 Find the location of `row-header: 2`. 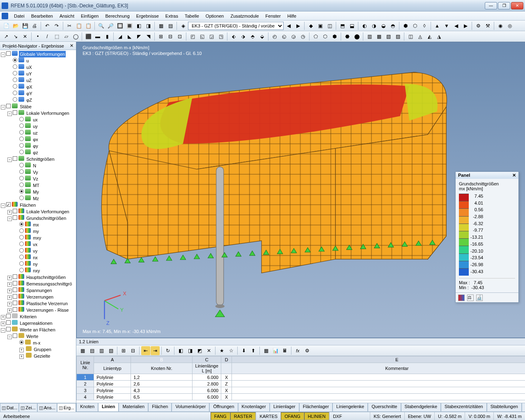

row-header: 2 is located at coordinates (85, 384).